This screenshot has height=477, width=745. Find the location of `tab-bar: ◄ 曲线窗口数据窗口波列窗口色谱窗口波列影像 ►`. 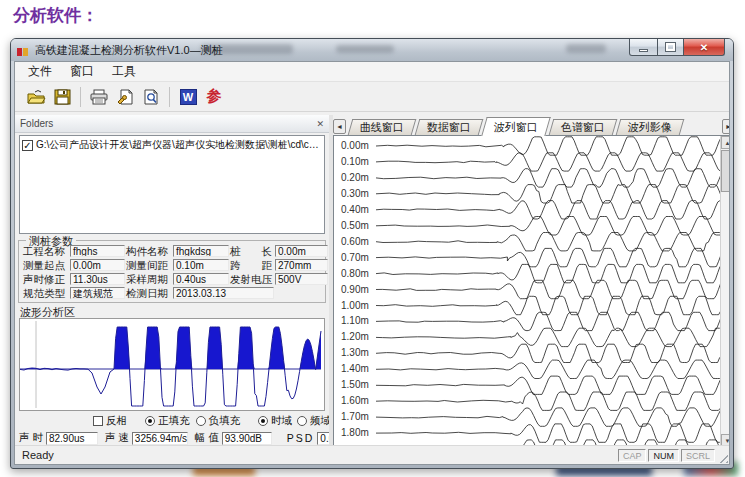

tab-bar: ◄ 曲线窗口数据窗口波列窗口色谱窗口波列影像 ► is located at coordinates (532, 126).